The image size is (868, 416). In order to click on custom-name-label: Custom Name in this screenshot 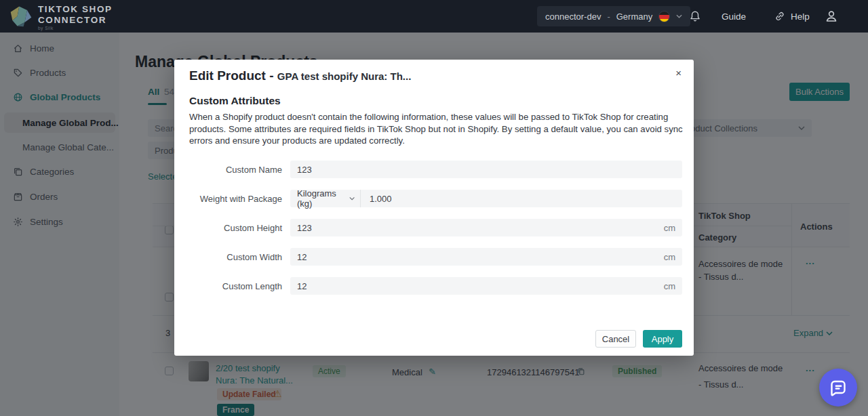, I will do `click(240, 169)`.